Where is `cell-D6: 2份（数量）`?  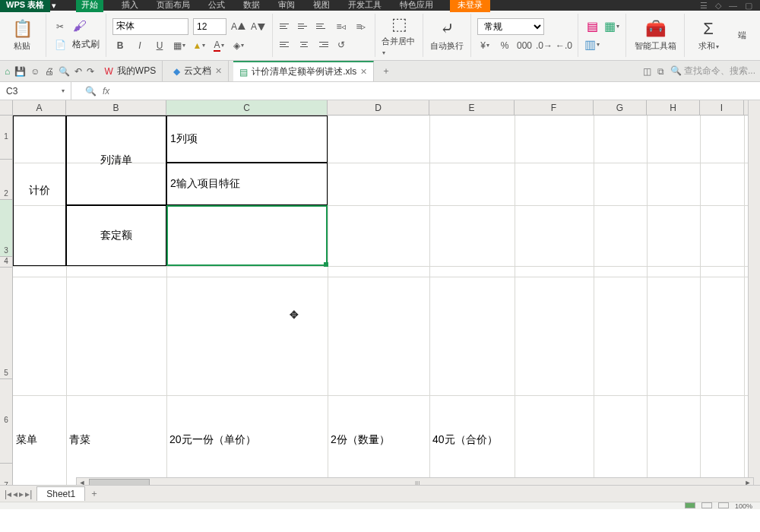 cell-D6: 2份（数量） is located at coordinates (378, 440).